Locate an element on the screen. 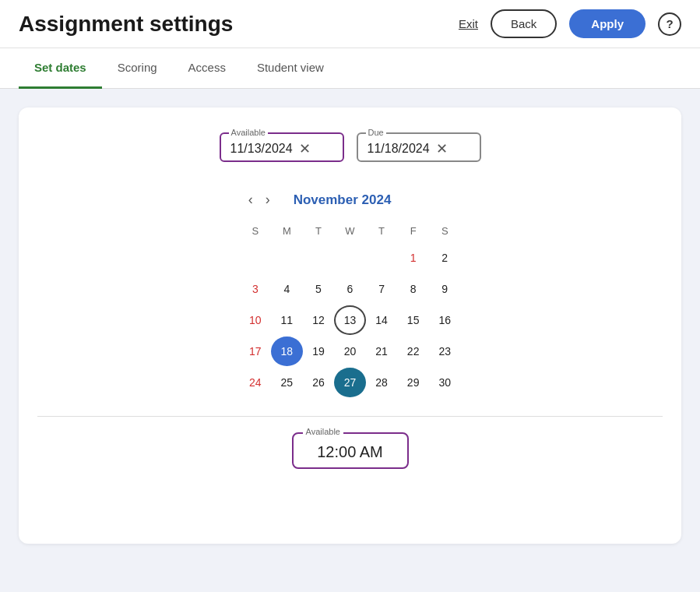 The width and height of the screenshot is (700, 592). dow-s2: S is located at coordinates (445, 231).